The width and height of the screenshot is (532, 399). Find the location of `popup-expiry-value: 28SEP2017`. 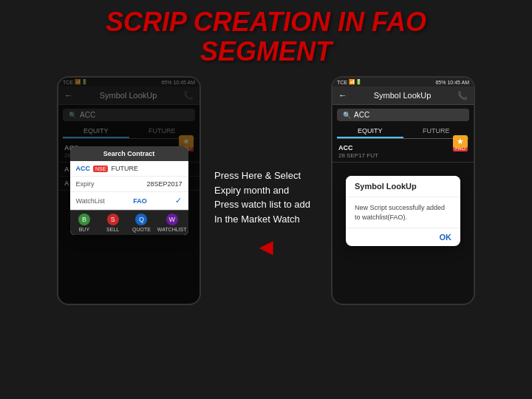

popup-expiry-value: 28SEP2017 is located at coordinates (164, 184).